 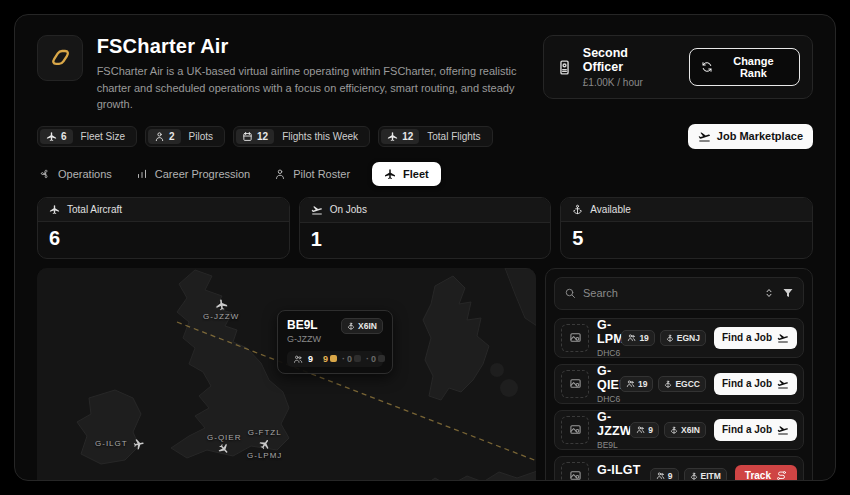 I want to click on marker-label: G-LPMJ, so click(x=264, y=456).